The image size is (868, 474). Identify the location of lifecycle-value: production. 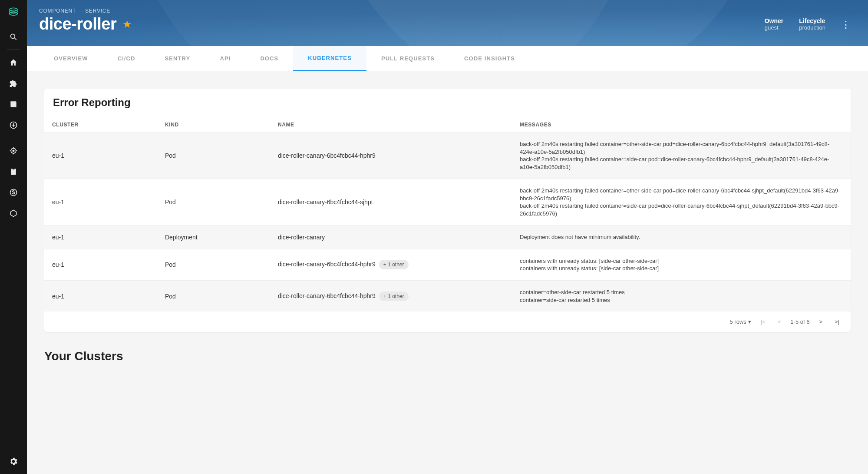
(812, 28).